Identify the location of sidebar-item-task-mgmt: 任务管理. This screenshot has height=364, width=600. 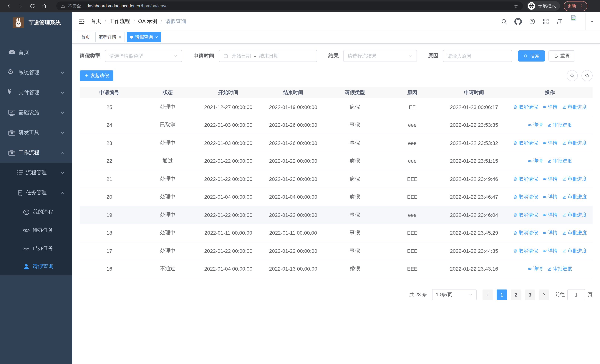
(36, 193).